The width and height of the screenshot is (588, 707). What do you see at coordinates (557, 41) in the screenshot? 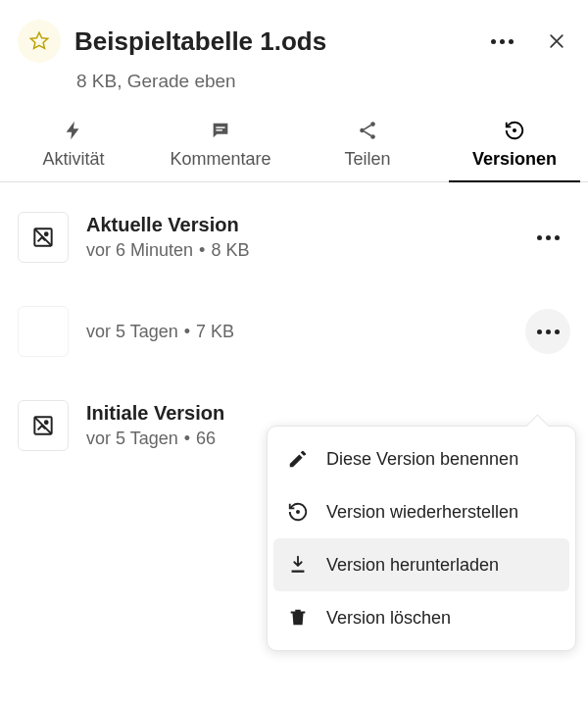
I see `close-icon` at bounding box center [557, 41].